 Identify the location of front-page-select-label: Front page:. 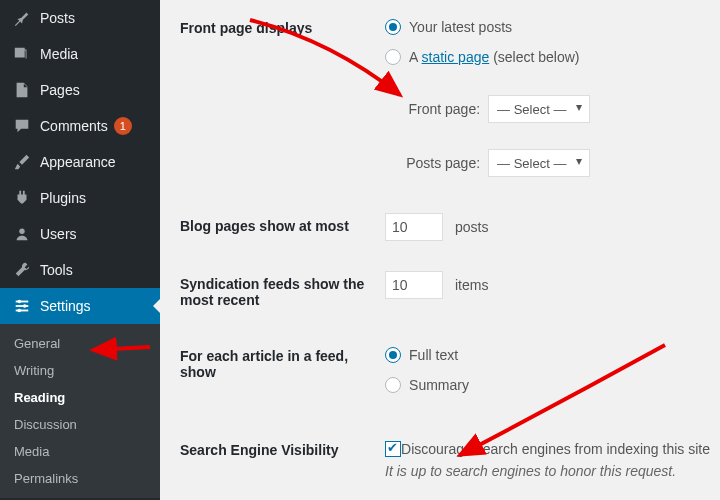
(432, 109).